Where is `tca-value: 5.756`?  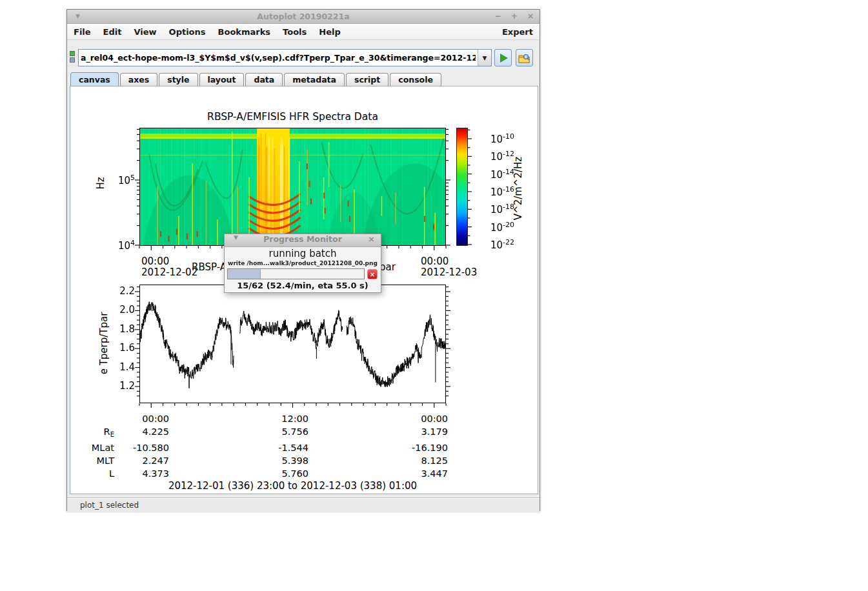
tca-value: 5.756 is located at coordinates (239, 434).